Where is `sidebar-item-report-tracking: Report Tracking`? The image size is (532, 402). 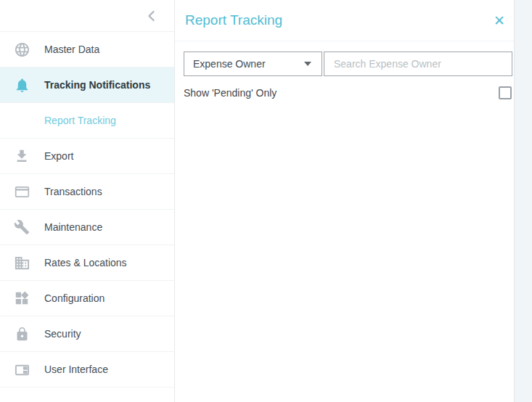 sidebar-item-report-tracking: Report Tracking is located at coordinates (87, 120).